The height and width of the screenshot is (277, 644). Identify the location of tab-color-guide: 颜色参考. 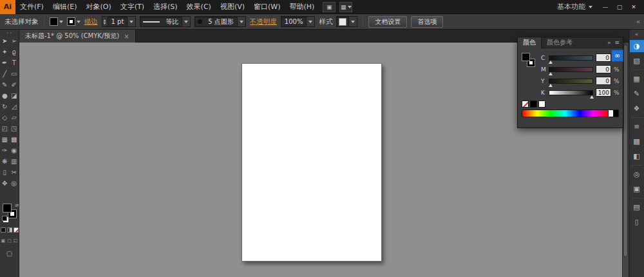
(560, 43).